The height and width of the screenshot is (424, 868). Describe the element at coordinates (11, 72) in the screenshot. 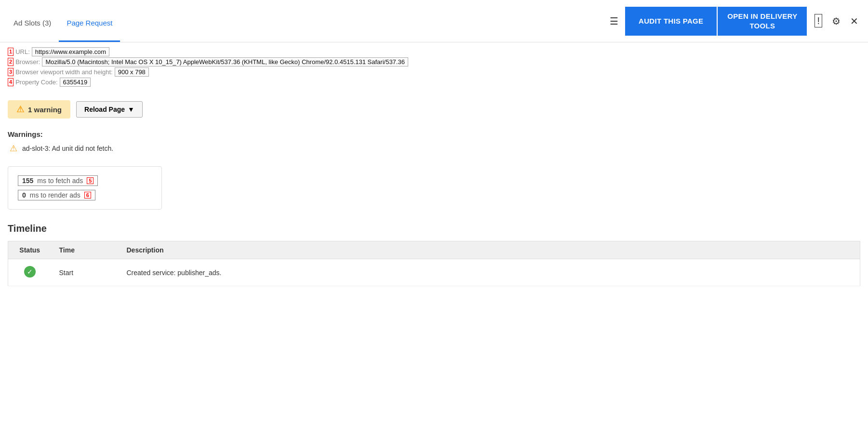

I see `row-num-3: 3` at that location.